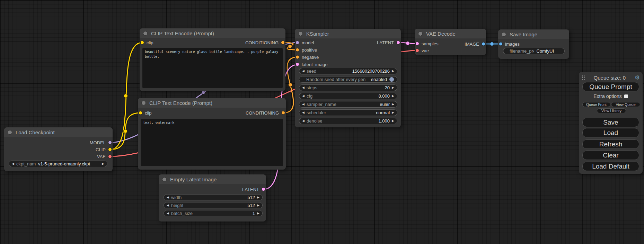 The height and width of the screenshot is (244, 644). Describe the element at coordinates (348, 80) in the screenshot. I see `widget-random-seed-toggle: Random seed after every gen enabled` at that location.